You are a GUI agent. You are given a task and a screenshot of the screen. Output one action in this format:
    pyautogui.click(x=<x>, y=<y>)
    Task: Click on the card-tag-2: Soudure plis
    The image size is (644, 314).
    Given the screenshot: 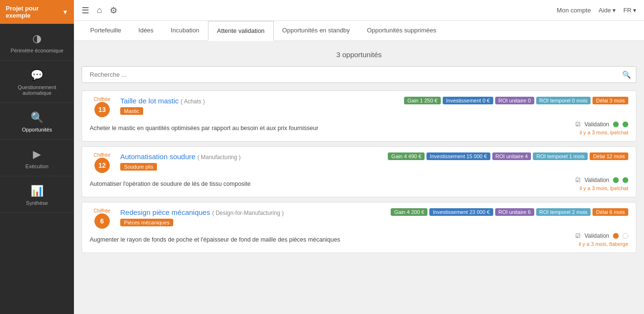 What is the action you would take?
    pyautogui.click(x=138, y=167)
    